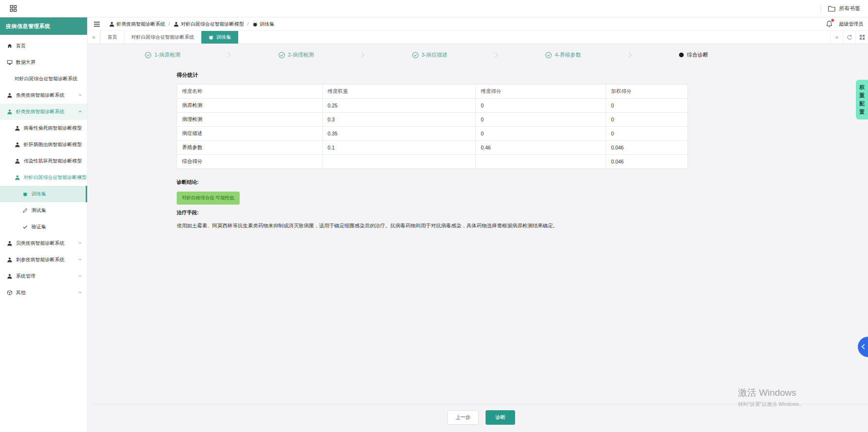 The width and height of the screenshot is (868, 432). I want to click on tab-label: 首页, so click(112, 37).